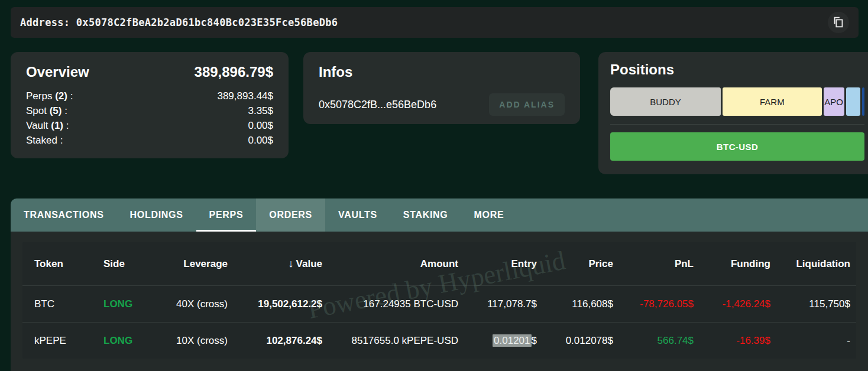  What do you see at coordinates (150, 118) in the screenshot?
I see `overview-breakdown: Perps (2) : 389,893.44$ Spot (5) : 3.35$…` at bounding box center [150, 118].